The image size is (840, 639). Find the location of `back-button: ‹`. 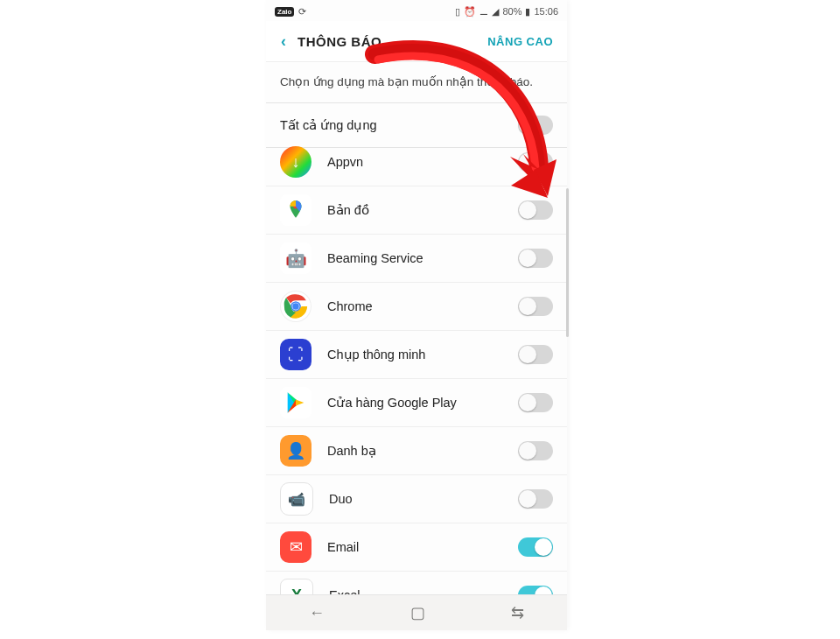

back-button: ‹ is located at coordinates (284, 42).